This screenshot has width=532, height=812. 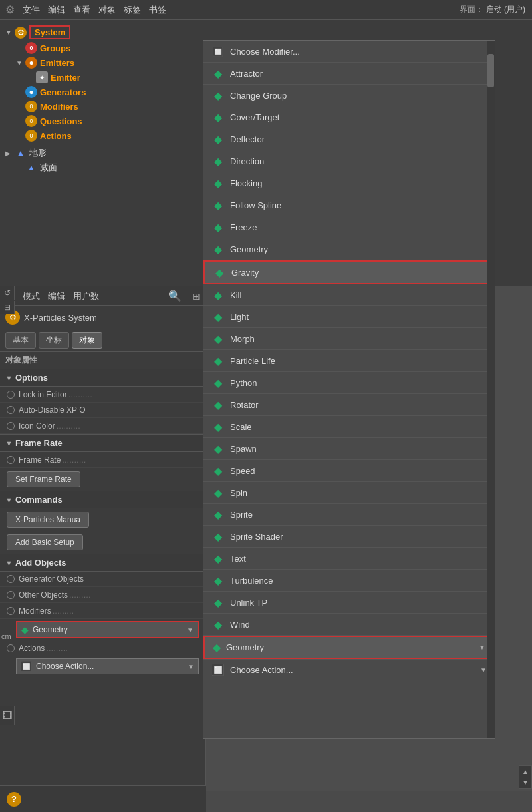 I want to click on text-item-icon: ◆, so click(x=218, y=558).